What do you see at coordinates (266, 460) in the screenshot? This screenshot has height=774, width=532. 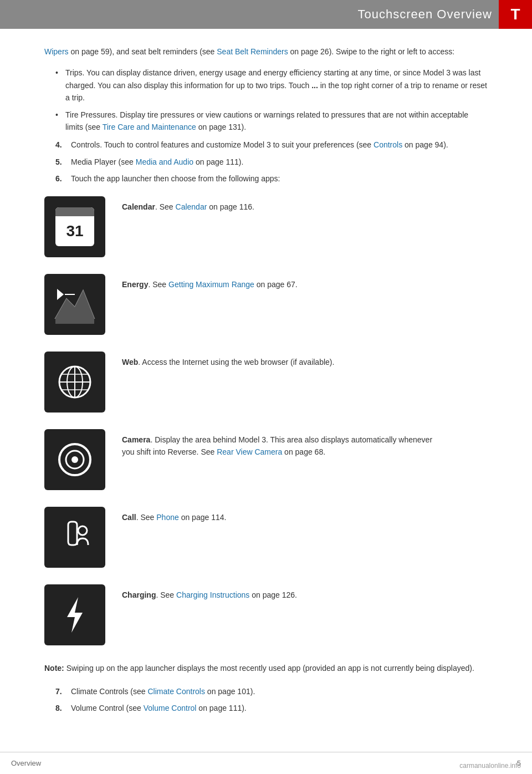 I see `app-item-camera: Camera. Display the area behind Model 3.…` at bounding box center [266, 460].